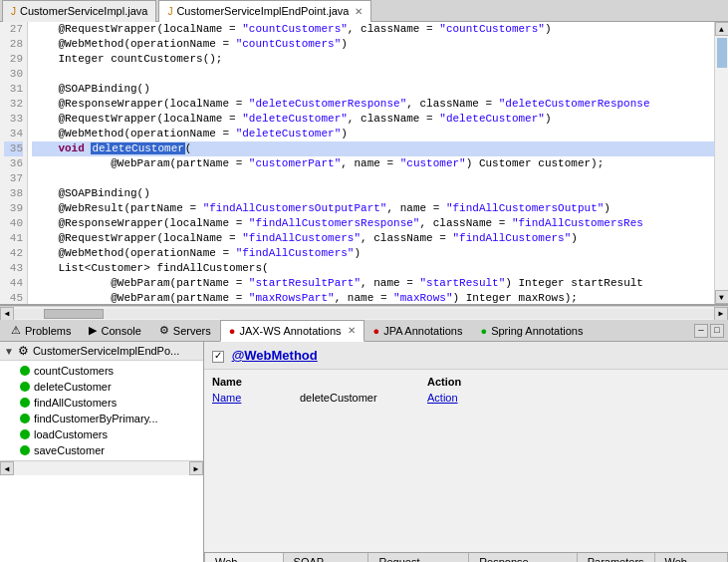 The height and width of the screenshot is (562, 728). What do you see at coordinates (372, 90) in the screenshot?
I see `code-line-31: @SOAPBinding()` at bounding box center [372, 90].